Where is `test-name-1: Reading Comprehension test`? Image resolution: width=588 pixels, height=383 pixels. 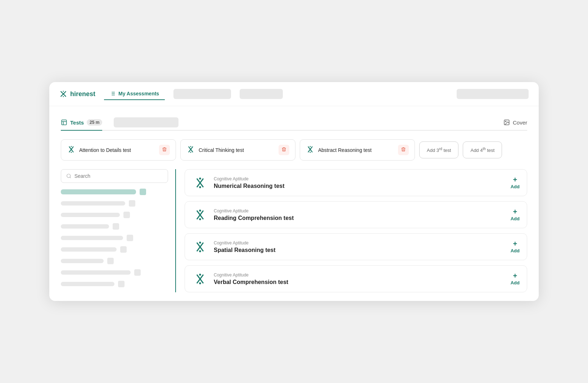 test-name-1: Reading Comprehension test is located at coordinates (359, 218).